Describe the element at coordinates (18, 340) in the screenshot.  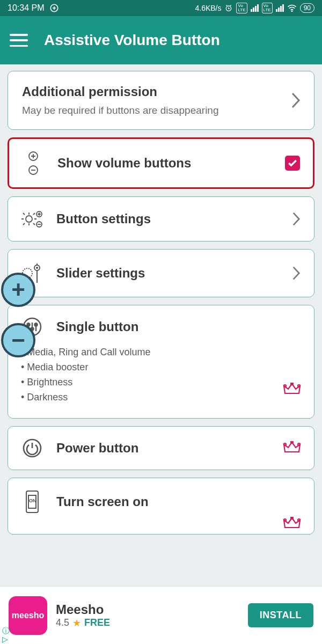
I see `floating-volume-down: −` at that location.